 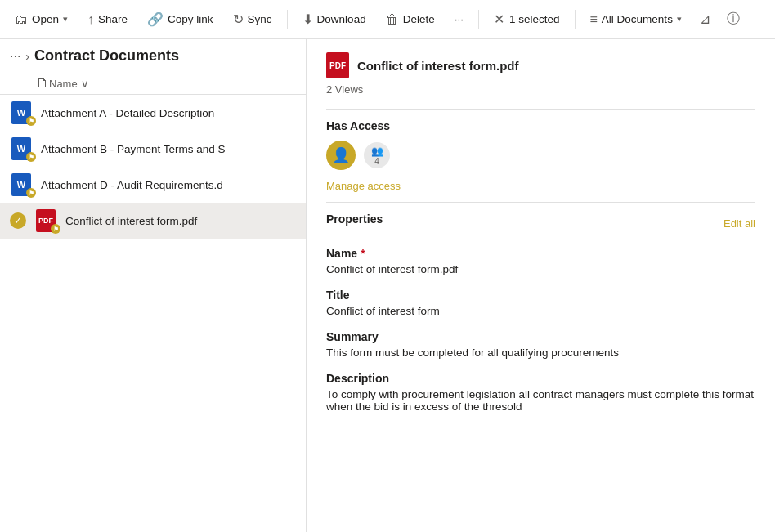 I want to click on share-button: ↑ Share, so click(x=108, y=20).